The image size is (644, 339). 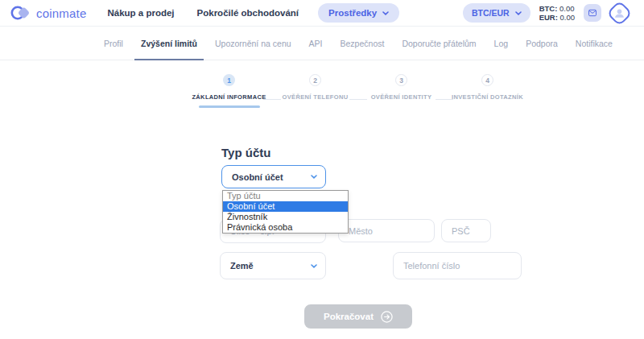 I want to click on balance-btc: BTC: 0.00, so click(x=557, y=9).